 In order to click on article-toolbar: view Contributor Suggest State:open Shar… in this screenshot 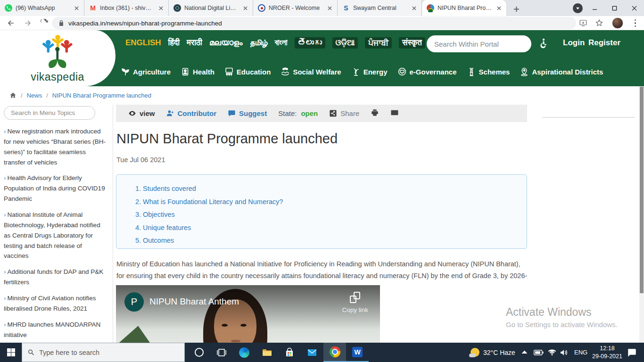, I will do `click(322, 113)`.